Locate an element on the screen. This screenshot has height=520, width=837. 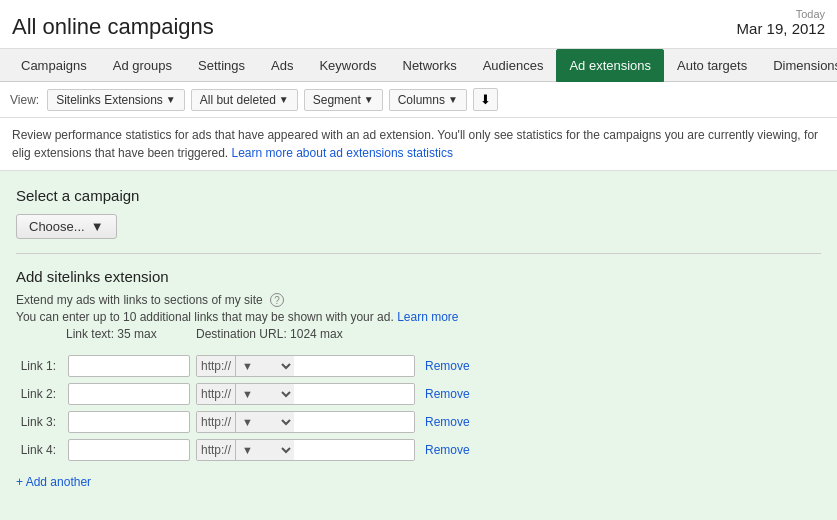
filter-dropdown: All but deleted ▼ is located at coordinates (244, 100).